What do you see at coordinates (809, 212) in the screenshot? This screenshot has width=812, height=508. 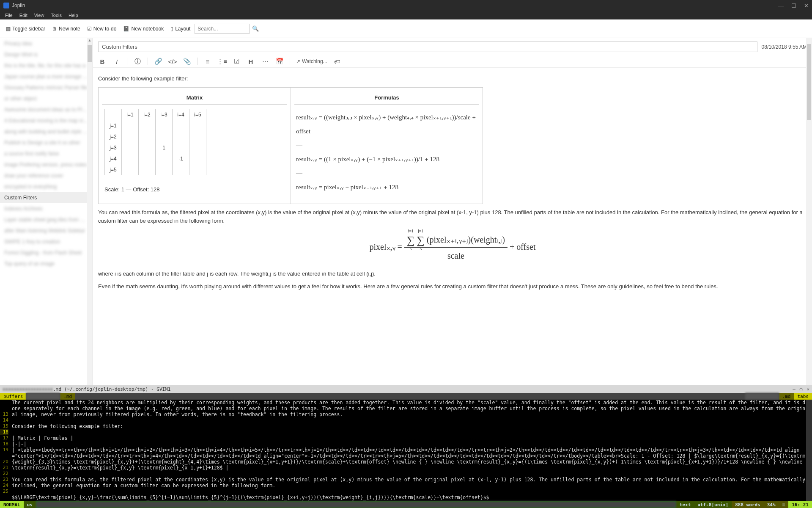 I see `content-scrollbar` at bounding box center [809, 212].